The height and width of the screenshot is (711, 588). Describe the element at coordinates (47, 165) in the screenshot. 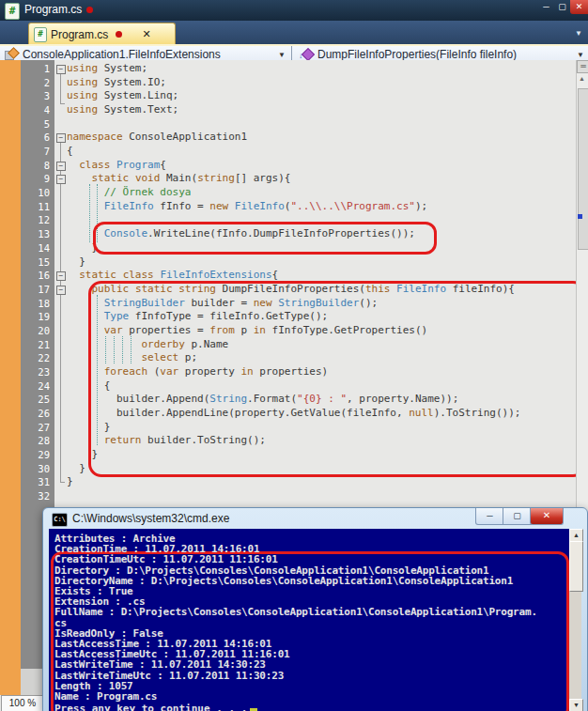

I see `line-number: 8` at that location.